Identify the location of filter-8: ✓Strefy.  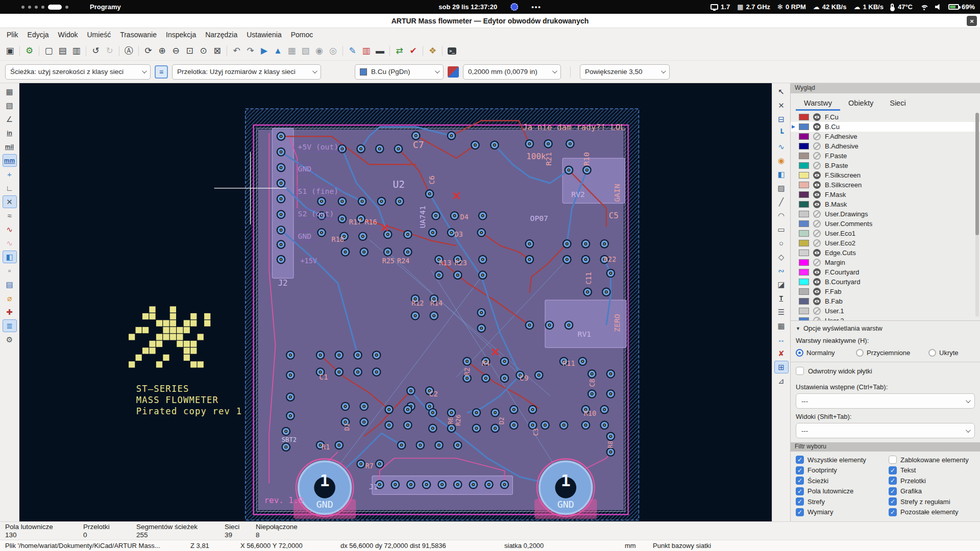
(842, 502).